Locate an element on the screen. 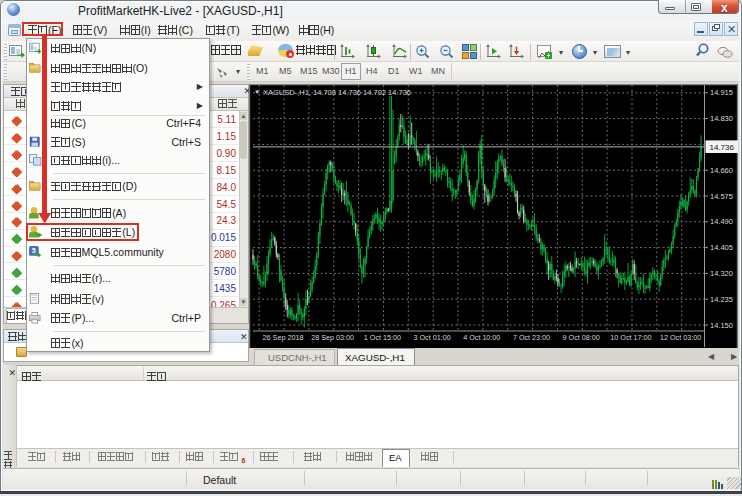  svg-text: 14.830 is located at coordinates (722, 118).